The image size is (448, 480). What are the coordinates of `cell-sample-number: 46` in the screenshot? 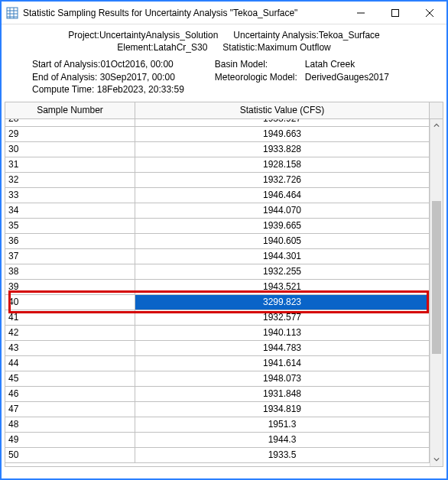 It's located at (70, 394).